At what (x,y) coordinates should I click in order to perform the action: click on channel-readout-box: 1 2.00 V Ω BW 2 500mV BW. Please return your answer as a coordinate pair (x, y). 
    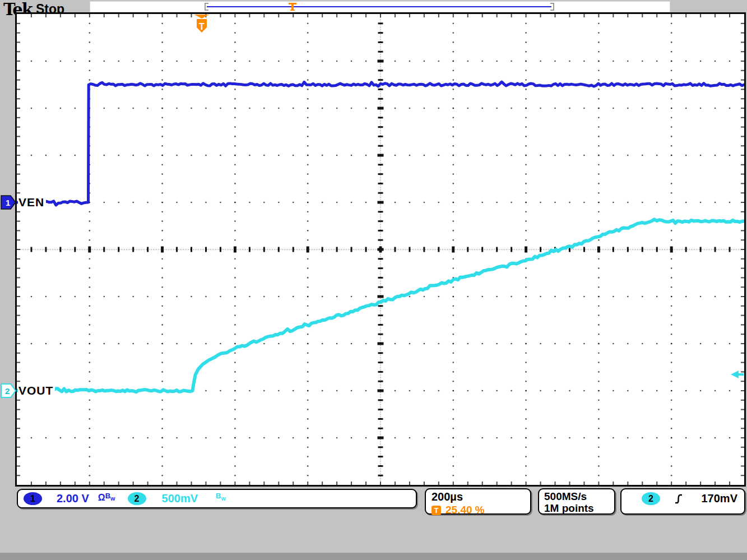
    Looking at the image, I should click on (217, 499).